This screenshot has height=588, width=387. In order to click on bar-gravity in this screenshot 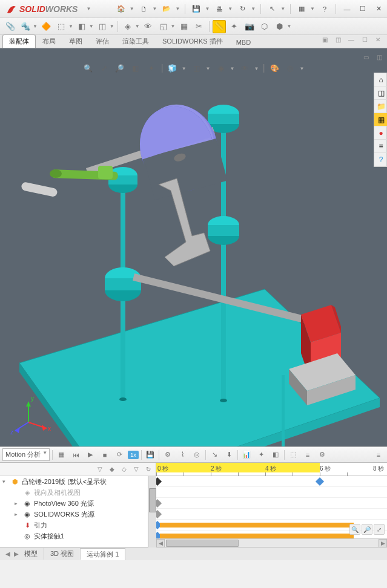, I will do `click(257, 525)`.